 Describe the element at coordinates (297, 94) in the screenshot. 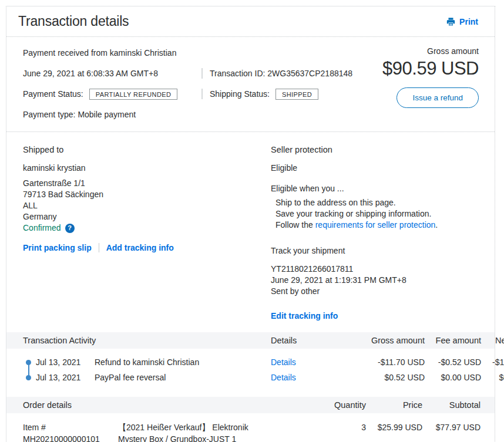

I see `shipping-status-badge: SHIPPED` at that location.